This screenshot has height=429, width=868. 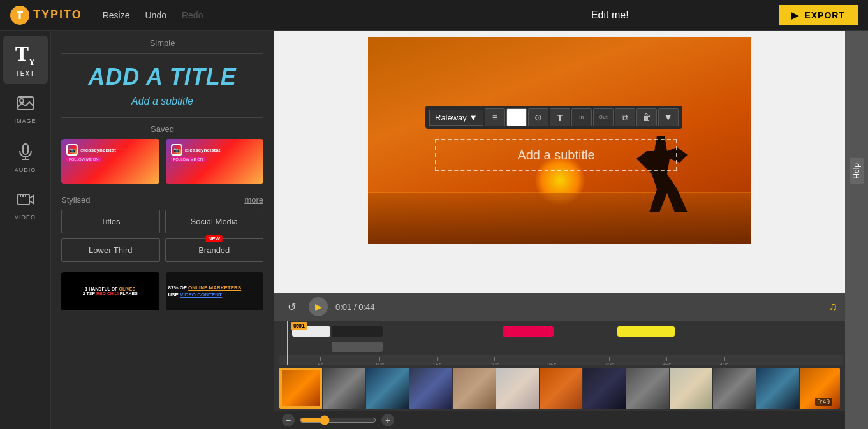 I want to click on delete-button: 🗑, so click(x=647, y=117).